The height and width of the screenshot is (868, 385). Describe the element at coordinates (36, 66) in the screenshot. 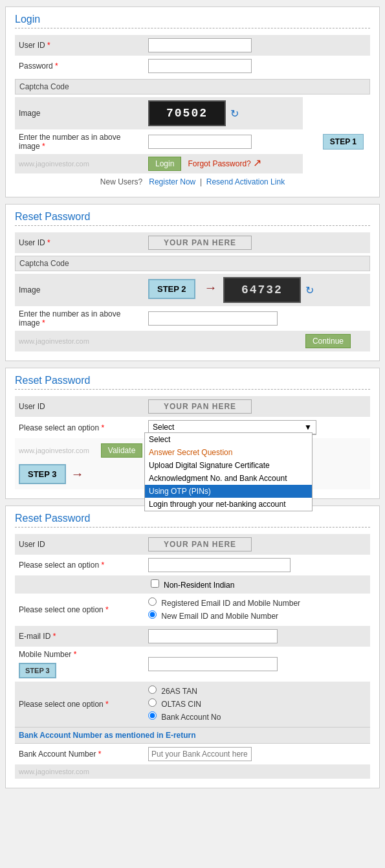

I see `password-label: Password` at that location.